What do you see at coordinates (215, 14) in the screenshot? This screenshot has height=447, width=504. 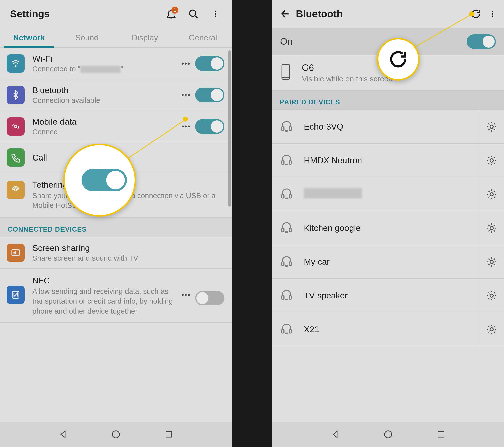 I see `more-options-button` at bounding box center [215, 14].